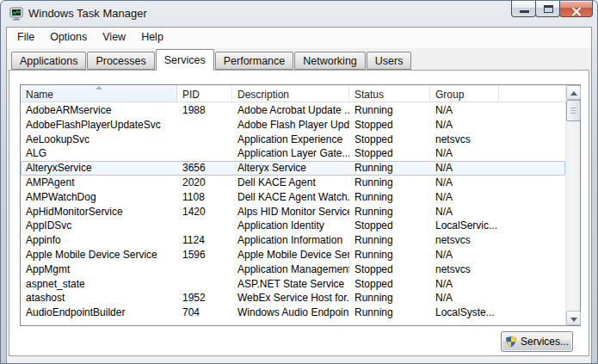 Image resolution: width=598 pixels, height=364 pixels. I want to click on cell-name: AeLookupSvc, so click(99, 139).